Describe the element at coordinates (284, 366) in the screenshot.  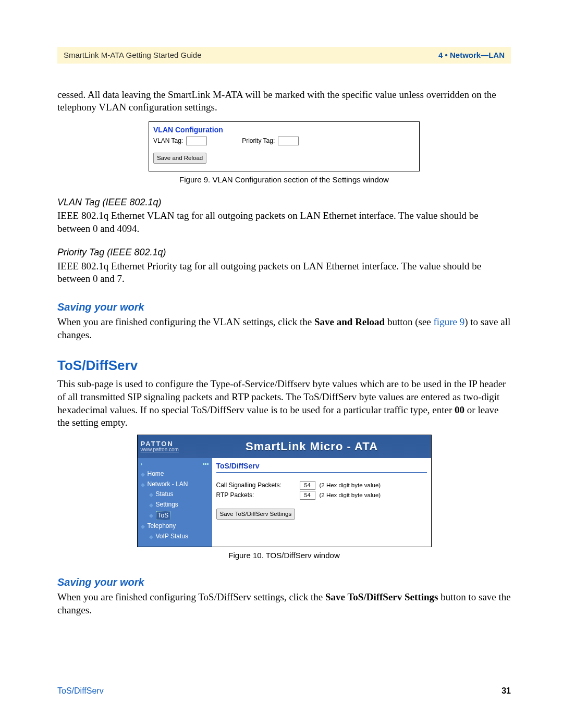
I see `tosdiffserv-heading: ToS/DiffServ` at that location.